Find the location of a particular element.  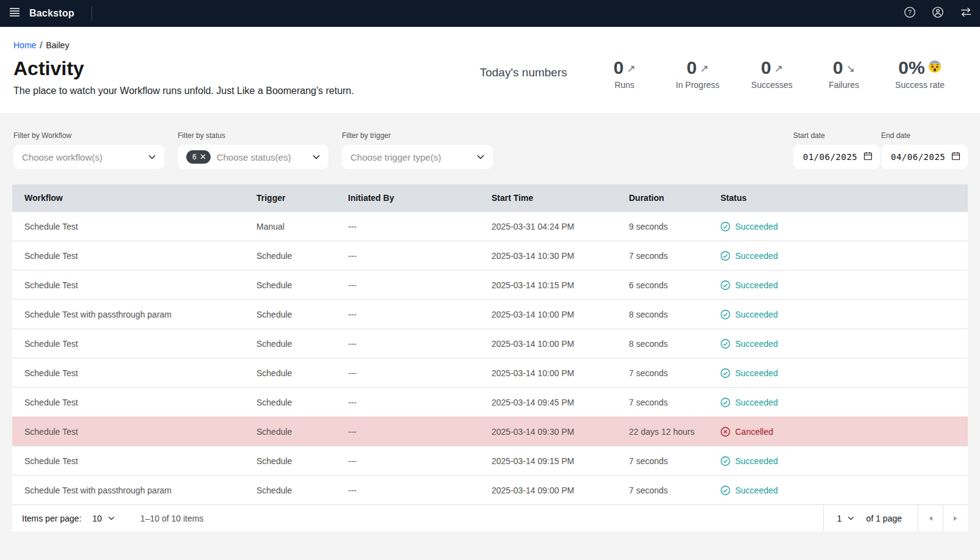

user-icon is located at coordinates (938, 13).